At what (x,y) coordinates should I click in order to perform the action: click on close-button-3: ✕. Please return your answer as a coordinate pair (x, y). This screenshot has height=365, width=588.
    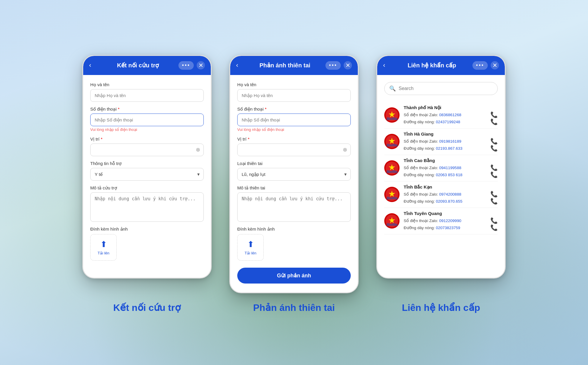
    Looking at the image, I should click on (495, 65).